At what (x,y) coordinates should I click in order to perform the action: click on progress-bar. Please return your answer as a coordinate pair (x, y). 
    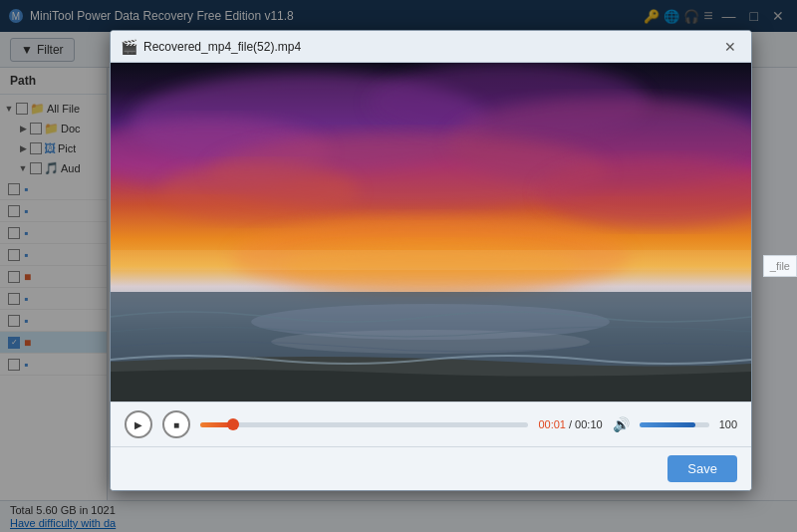
    Looking at the image, I should click on (365, 424).